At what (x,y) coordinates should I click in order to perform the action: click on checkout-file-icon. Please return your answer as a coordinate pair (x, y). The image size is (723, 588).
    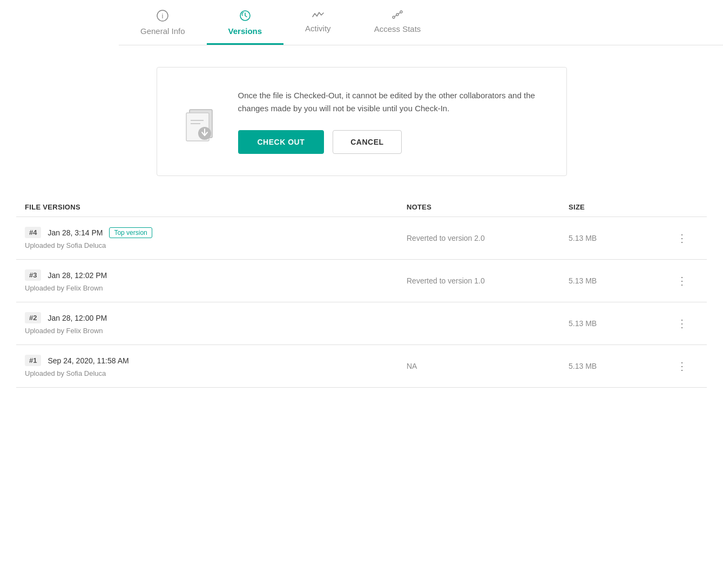
    Looking at the image, I should click on (200, 121).